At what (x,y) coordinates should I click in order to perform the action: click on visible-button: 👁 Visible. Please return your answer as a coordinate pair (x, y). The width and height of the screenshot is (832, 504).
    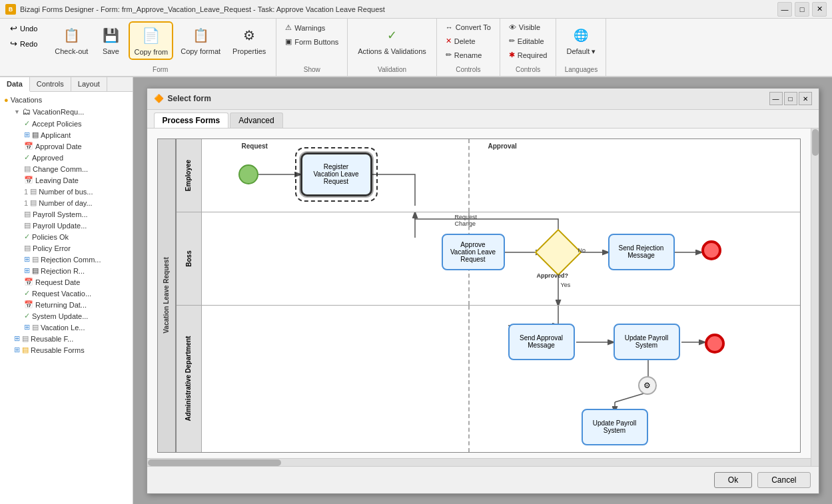
    Looking at the image, I should click on (528, 27).